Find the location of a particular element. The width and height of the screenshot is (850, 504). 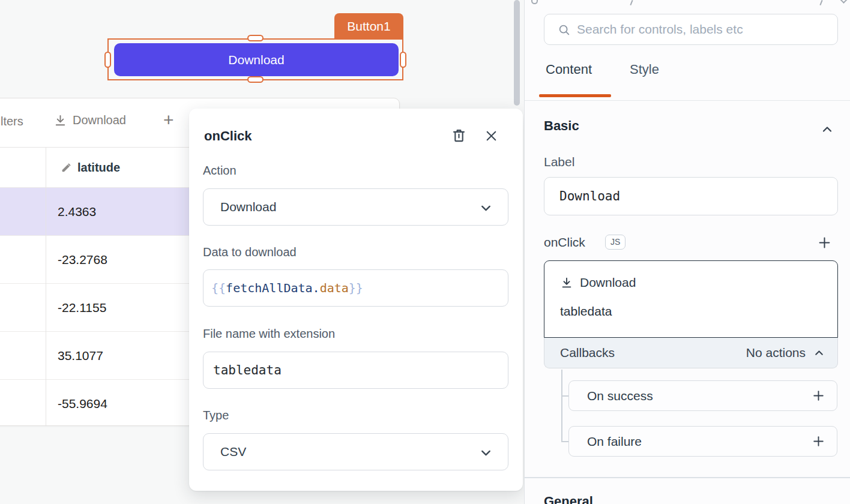

widget-name-label: Button1 is located at coordinates (369, 26).